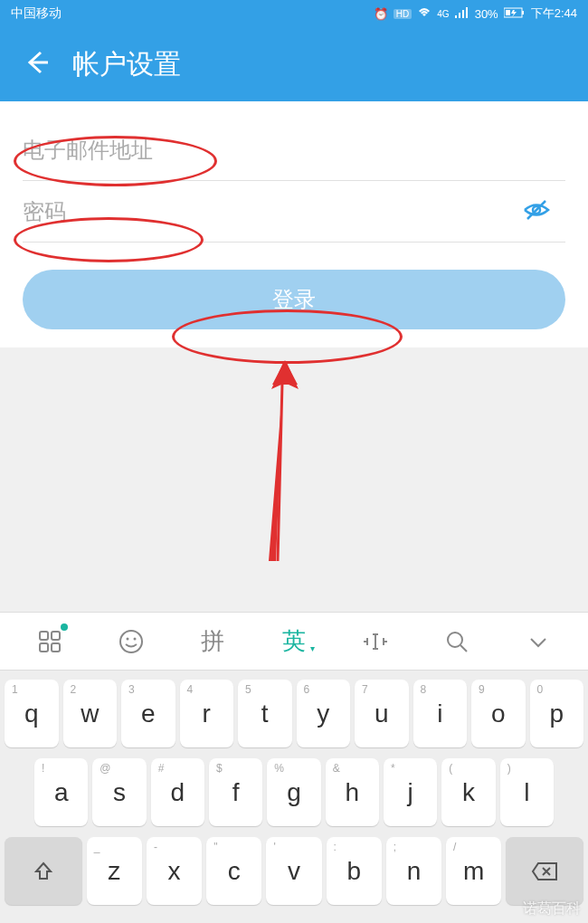 Image resolution: width=588 pixels, height=923 pixels. What do you see at coordinates (353, 793) in the screenshot?
I see `key-h: &h` at bounding box center [353, 793].